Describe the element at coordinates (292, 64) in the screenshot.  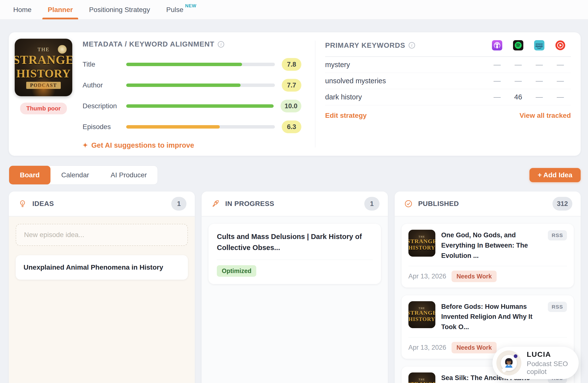
I see `metric-score-badge: 7.8` at that location.